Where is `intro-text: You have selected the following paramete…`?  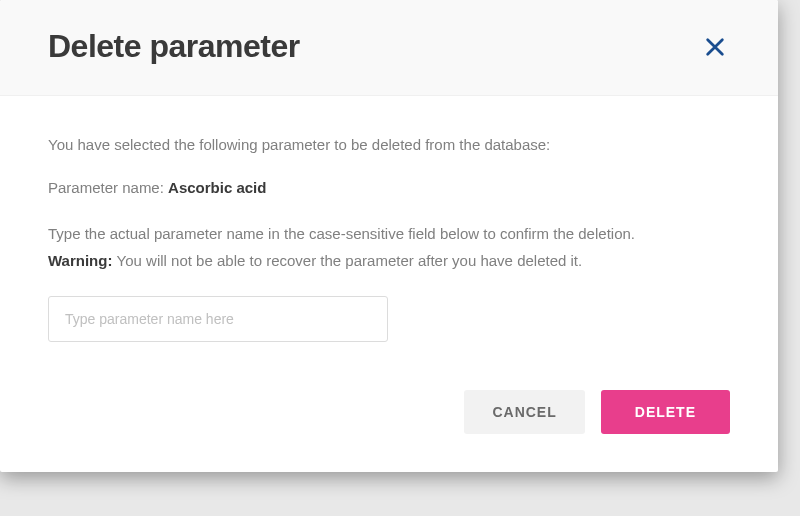
intro-text: You have selected the following paramete… is located at coordinates (389, 146).